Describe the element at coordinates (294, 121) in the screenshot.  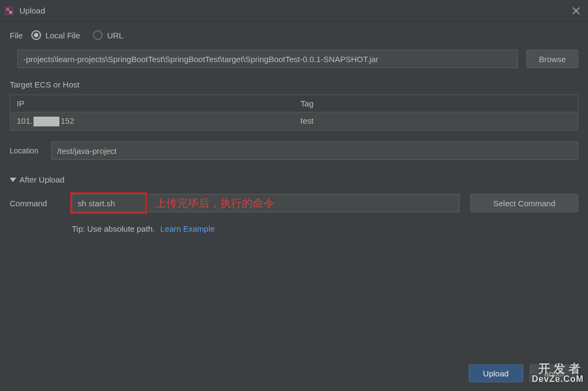
I see `table-row: 101.152 test` at that location.